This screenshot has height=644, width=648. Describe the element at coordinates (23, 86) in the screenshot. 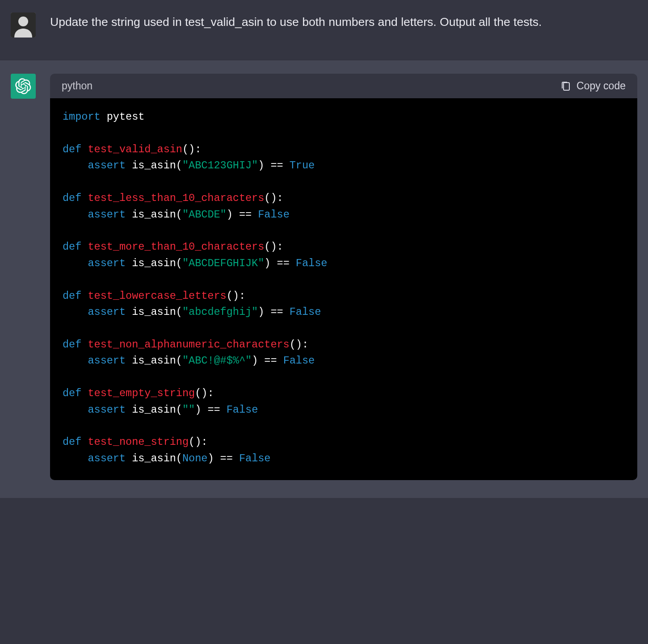

I see `assistant-avatar` at that location.